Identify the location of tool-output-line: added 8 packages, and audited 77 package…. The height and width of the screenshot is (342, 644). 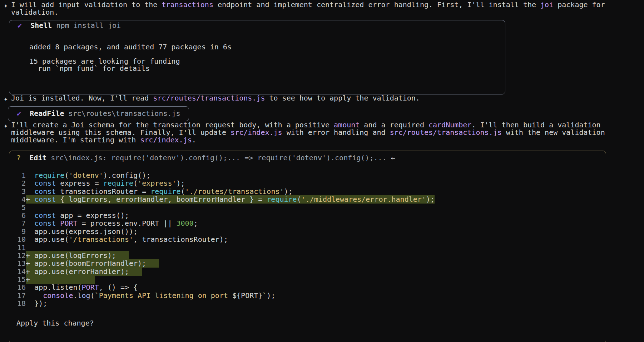
(261, 47).